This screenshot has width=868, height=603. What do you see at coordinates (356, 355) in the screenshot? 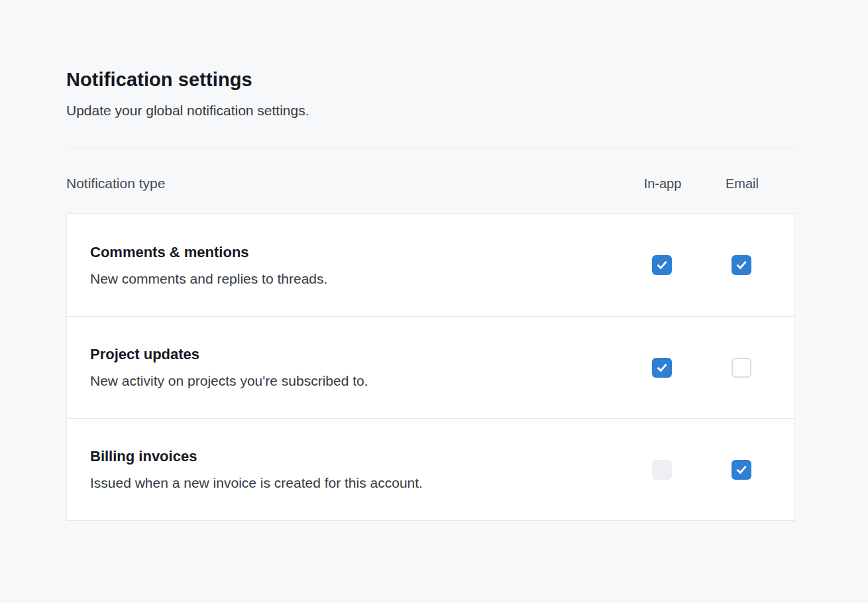
I see `row-title: Project updates` at bounding box center [356, 355].